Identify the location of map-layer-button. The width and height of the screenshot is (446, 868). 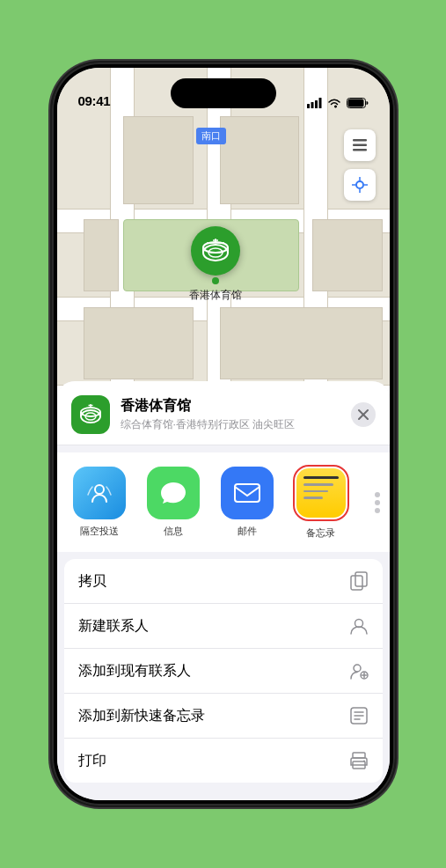
(360, 145).